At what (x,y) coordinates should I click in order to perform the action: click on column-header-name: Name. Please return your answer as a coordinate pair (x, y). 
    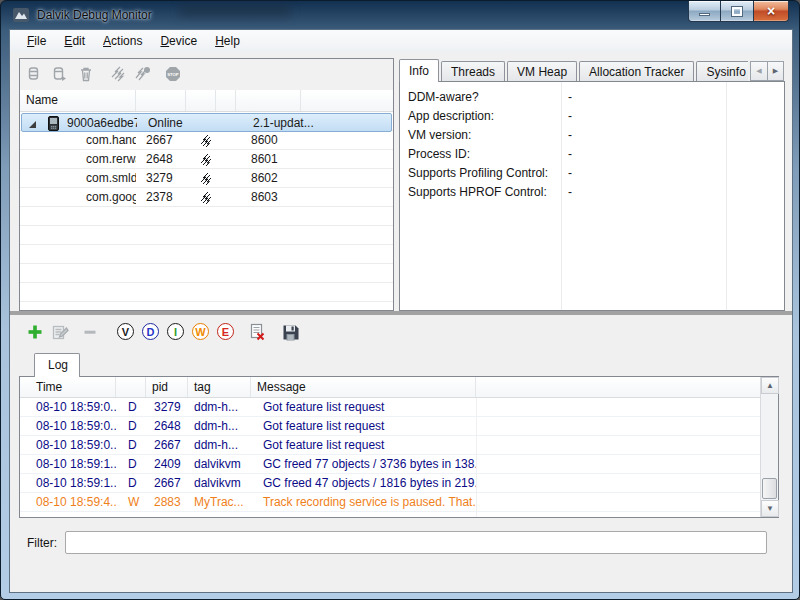
    Looking at the image, I should click on (78, 100).